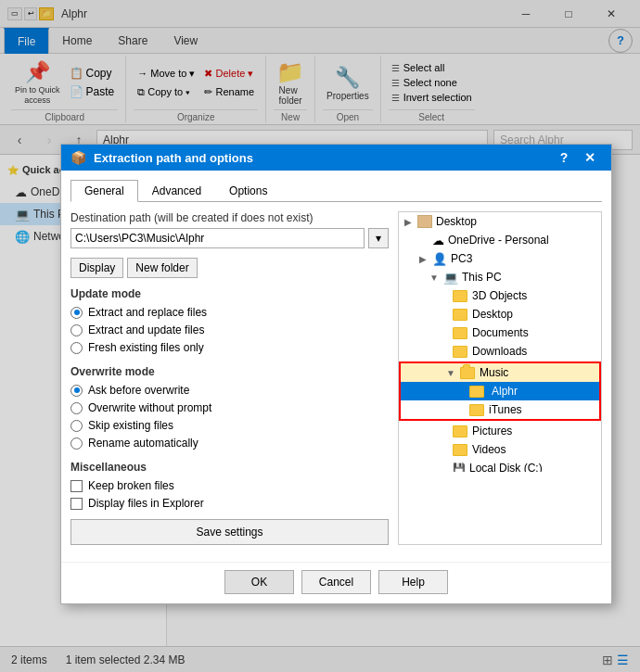 The height and width of the screenshot is (672, 640). I want to click on expand-music: ▼, so click(451, 373).